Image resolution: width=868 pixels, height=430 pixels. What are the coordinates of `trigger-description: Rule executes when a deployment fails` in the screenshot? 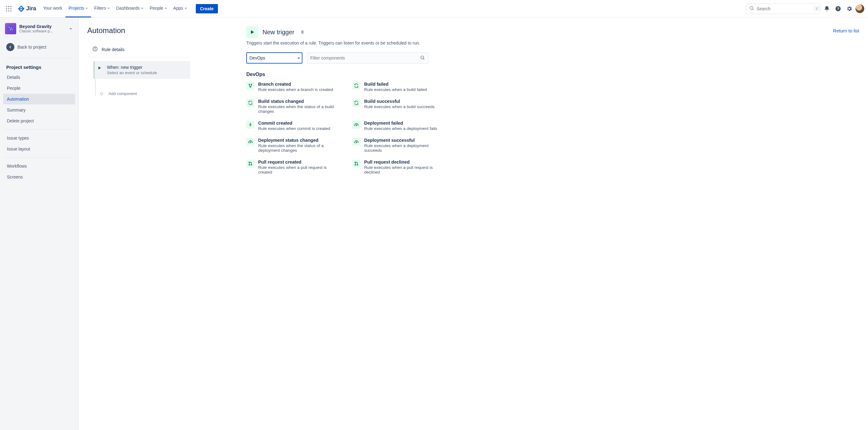 It's located at (401, 129).